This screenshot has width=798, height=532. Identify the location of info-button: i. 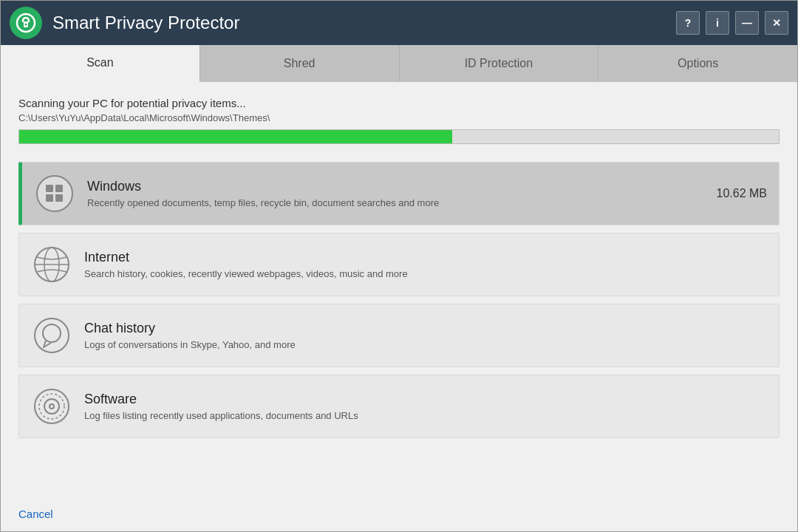
(717, 23).